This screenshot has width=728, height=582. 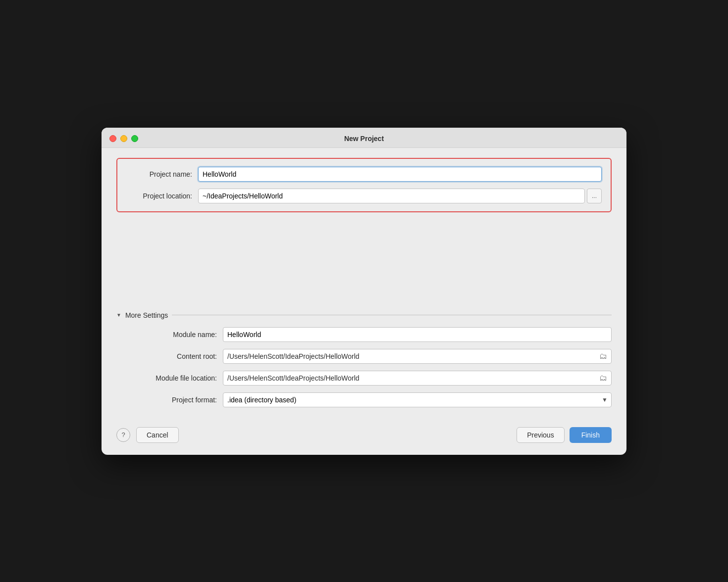 I want to click on minimize-button, so click(x=124, y=139).